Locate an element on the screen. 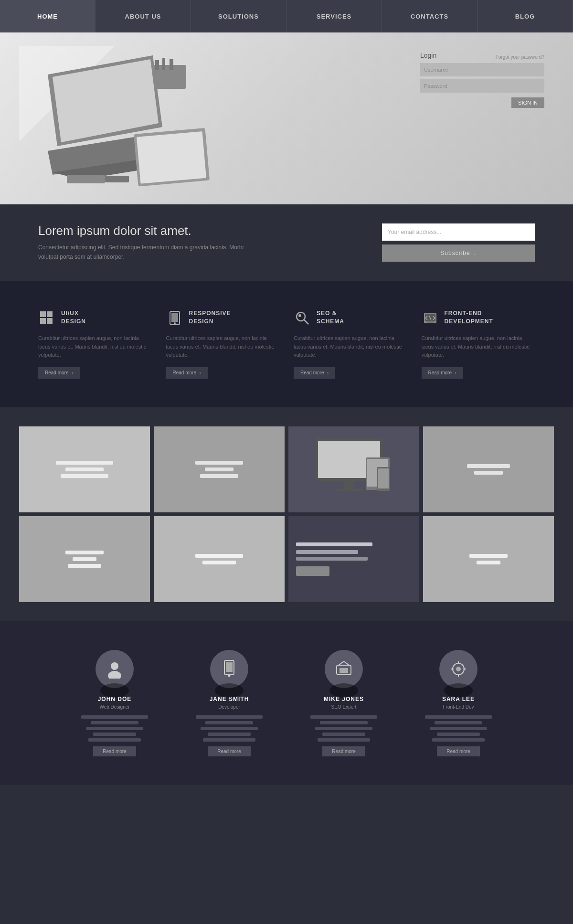 The width and height of the screenshot is (573, 924). team-member-1: JOHN DOE Web Designer Read more is located at coordinates (115, 703).